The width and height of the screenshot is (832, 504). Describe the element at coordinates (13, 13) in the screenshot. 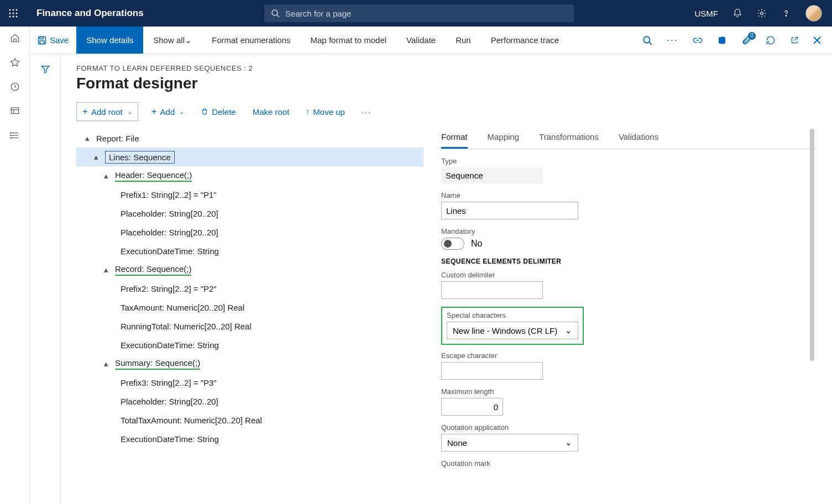

I see `waffle-icon` at that location.